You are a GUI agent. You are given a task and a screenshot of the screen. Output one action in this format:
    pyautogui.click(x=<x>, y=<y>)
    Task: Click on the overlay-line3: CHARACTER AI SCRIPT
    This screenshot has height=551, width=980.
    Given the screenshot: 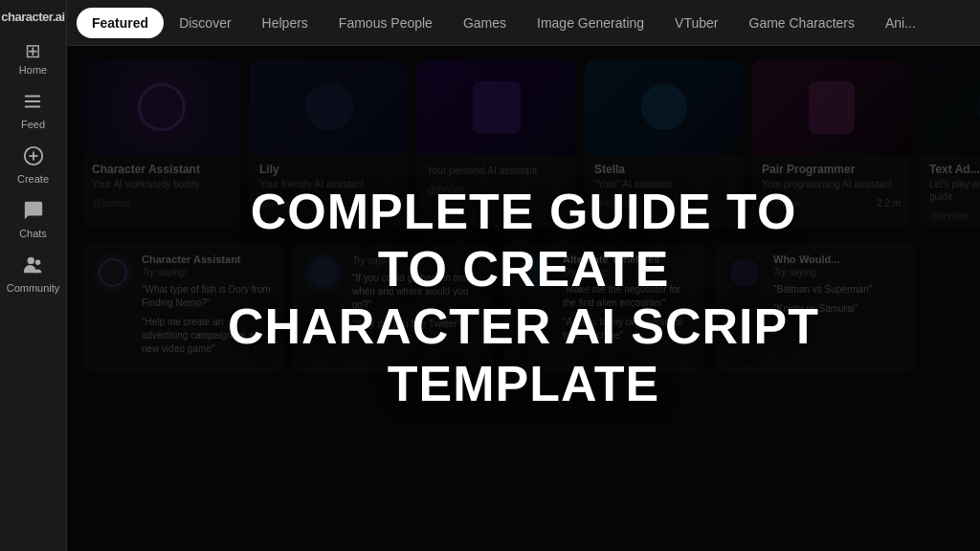 What is the action you would take?
    pyautogui.click(x=523, y=326)
    